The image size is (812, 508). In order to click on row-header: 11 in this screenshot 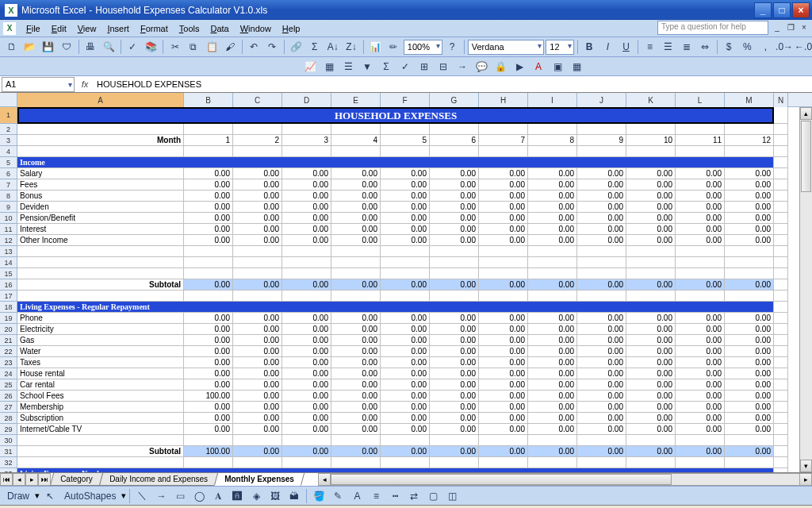, I will do `click(9, 229)`.